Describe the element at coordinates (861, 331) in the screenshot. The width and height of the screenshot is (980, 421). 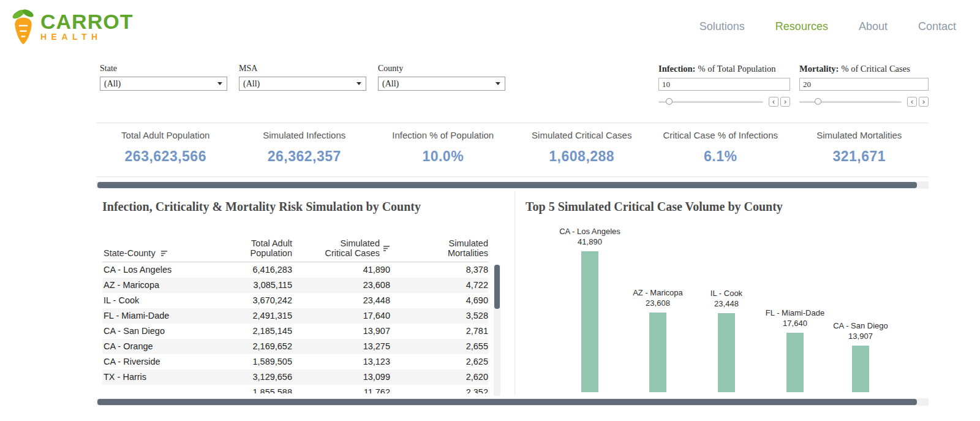
I see `bar-label: CA - San Diego13,907` at that location.